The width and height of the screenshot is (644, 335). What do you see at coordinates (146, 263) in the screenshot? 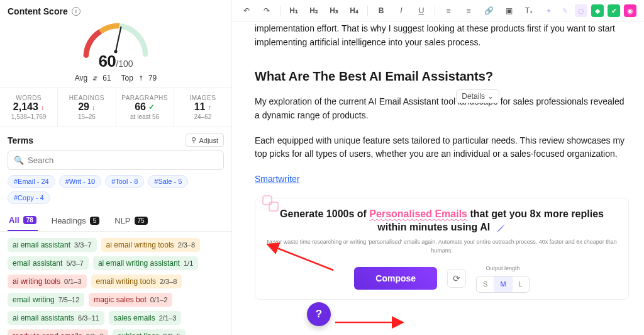
I see `term-chip: ai email writing assistant1/1` at bounding box center [146, 263].